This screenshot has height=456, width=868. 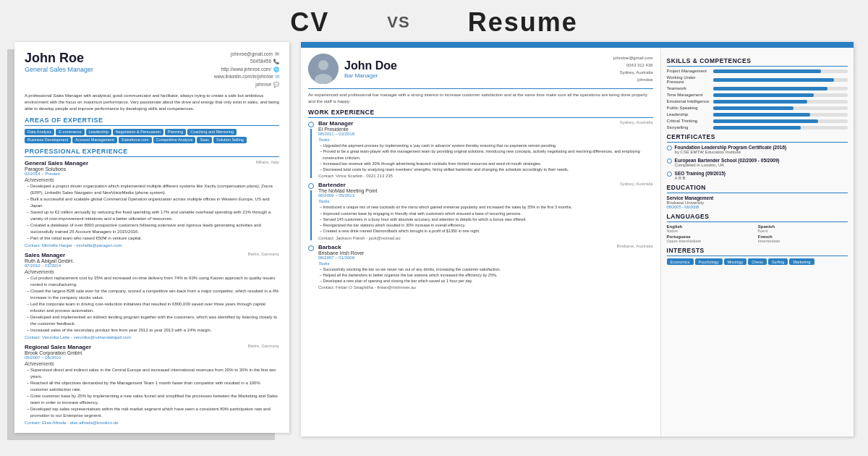 I want to click on cv-job-company: Paragon Solutions, so click(x=152, y=169).